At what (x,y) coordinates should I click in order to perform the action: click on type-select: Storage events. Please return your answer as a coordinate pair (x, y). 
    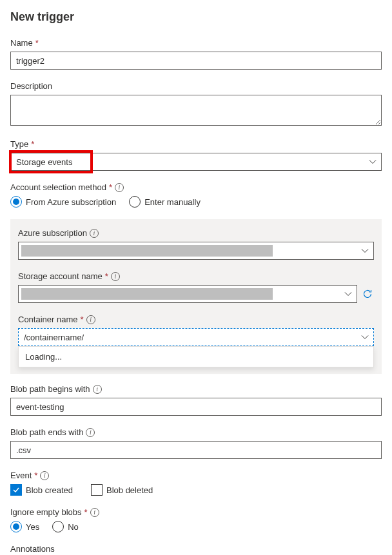
    Looking at the image, I should click on (196, 162).